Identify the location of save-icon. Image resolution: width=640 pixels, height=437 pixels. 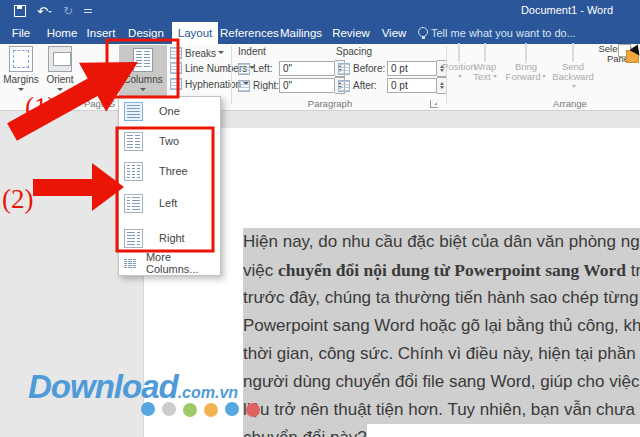
(20, 11).